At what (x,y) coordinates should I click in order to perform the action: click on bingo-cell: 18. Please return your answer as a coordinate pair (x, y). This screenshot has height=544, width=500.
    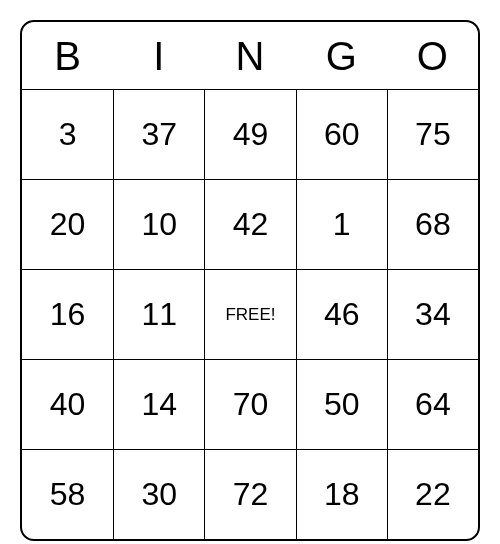
    Looking at the image, I should click on (342, 494).